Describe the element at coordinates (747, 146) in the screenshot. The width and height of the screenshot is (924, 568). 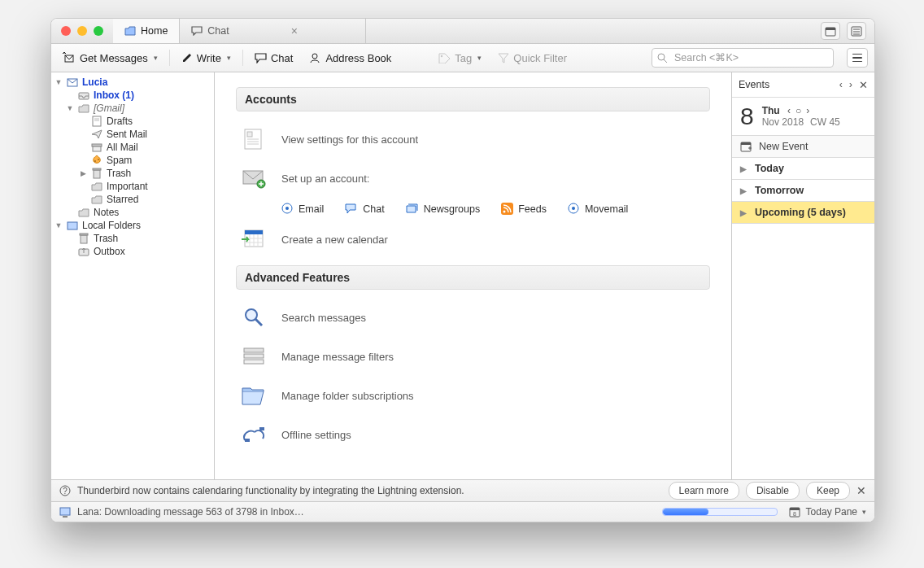
I see `new-event-icon` at that location.